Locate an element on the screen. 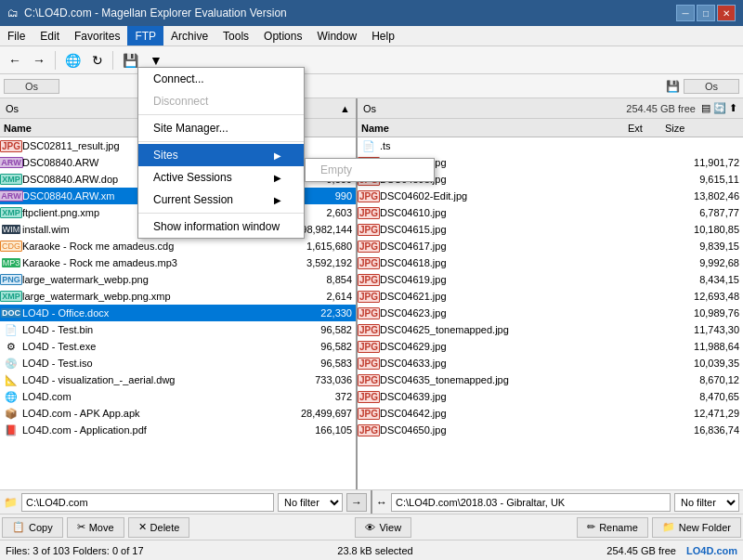 This screenshot has width=743, height=560. list-item: JPG DSC04625_tonemapped.jpg 11,743,30 is located at coordinates (550, 330).